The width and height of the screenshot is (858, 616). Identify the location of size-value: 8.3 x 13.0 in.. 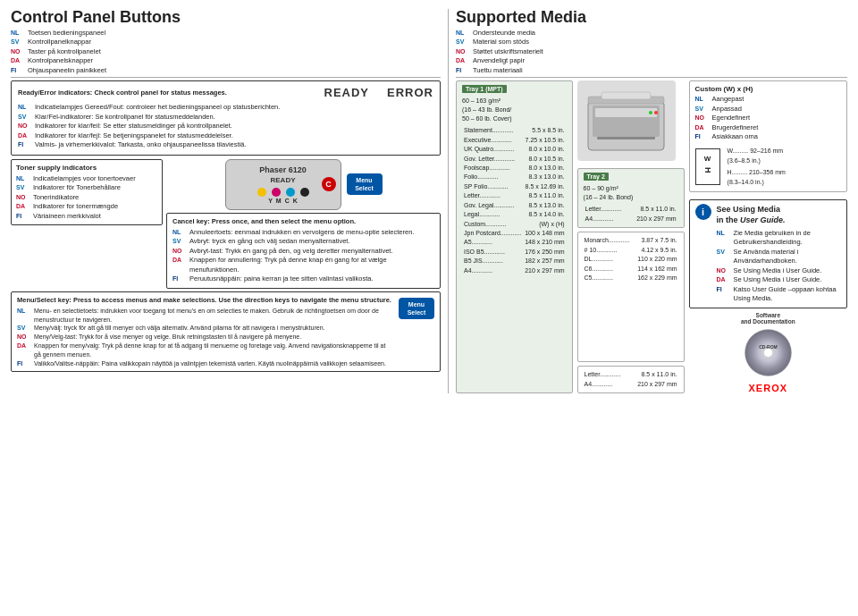
(544, 177).